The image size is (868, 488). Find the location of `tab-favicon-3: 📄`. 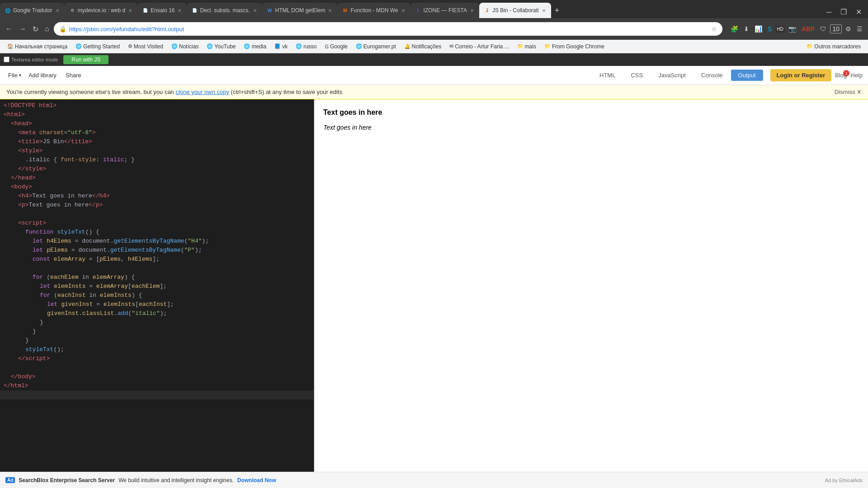

tab-favicon-3: 📄 is located at coordinates (145, 10).